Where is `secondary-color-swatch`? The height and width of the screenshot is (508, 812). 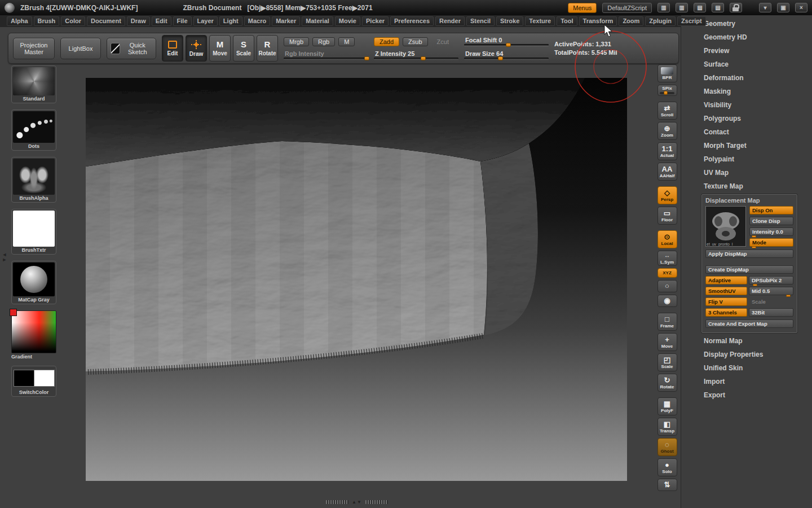 secondary-color-swatch is located at coordinates (44, 378).